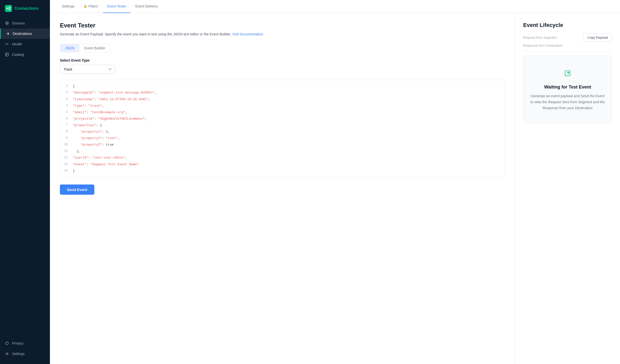  Describe the element at coordinates (7, 343) in the screenshot. I see `privacy-icon` at that location.